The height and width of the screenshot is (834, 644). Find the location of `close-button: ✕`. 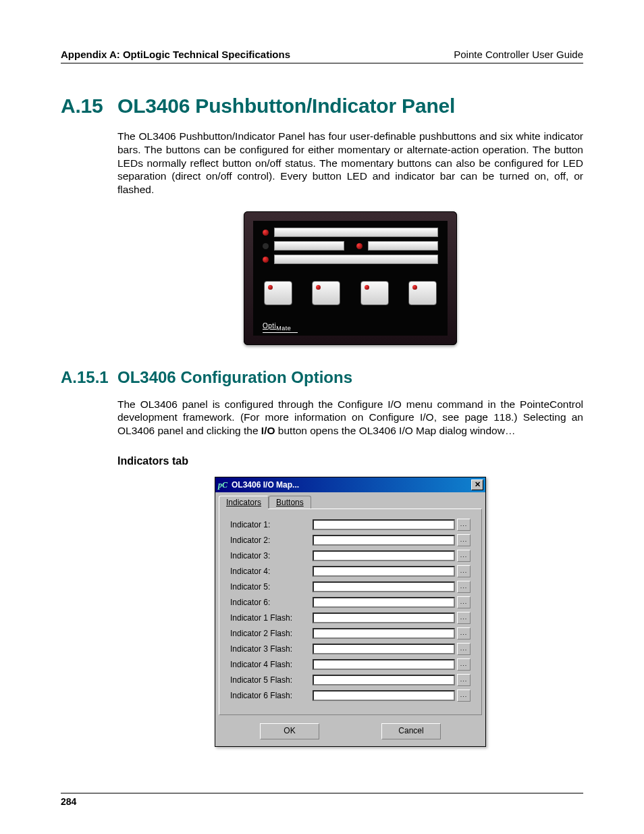

close-button: ✕ is located at coordinates (477, 485).